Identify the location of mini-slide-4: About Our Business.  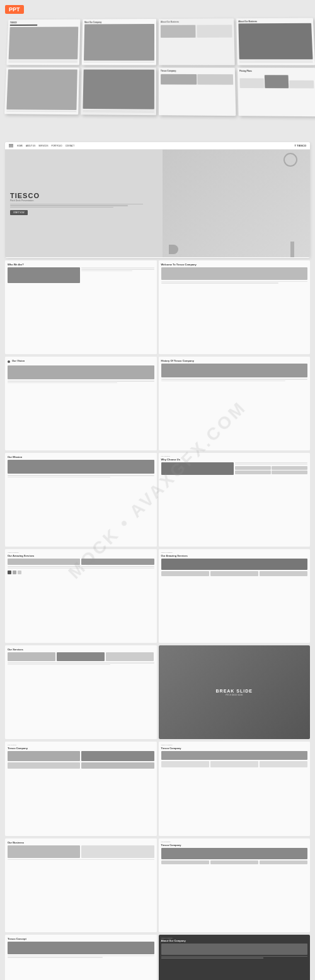
(276, 42).